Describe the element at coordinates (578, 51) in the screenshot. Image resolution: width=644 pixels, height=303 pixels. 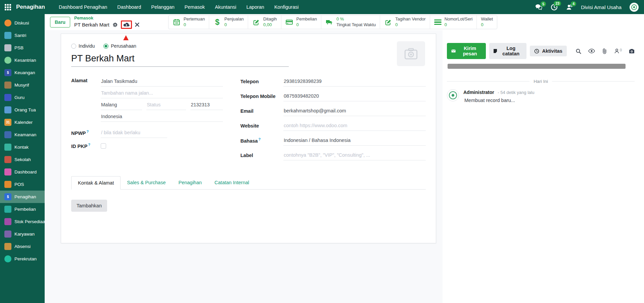
I see `search-icon` at that location.